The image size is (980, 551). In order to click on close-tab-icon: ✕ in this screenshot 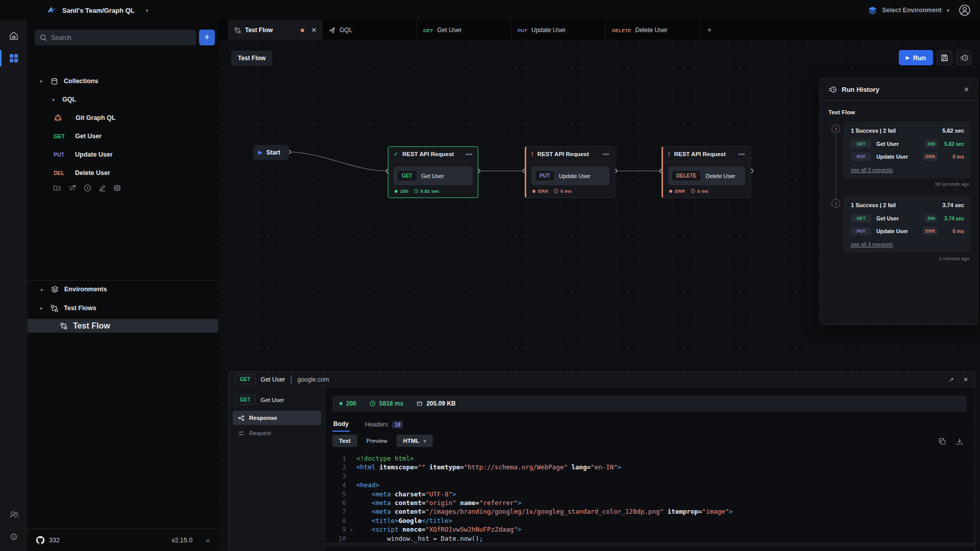, I will do `click(314, 30)`.